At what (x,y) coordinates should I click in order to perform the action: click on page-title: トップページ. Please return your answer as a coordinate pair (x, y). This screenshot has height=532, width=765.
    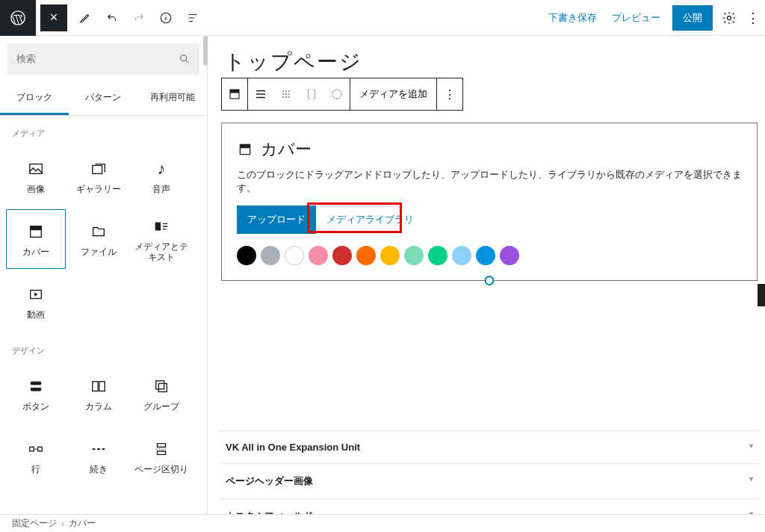
    Looking at the image, I should click on (495, 62).